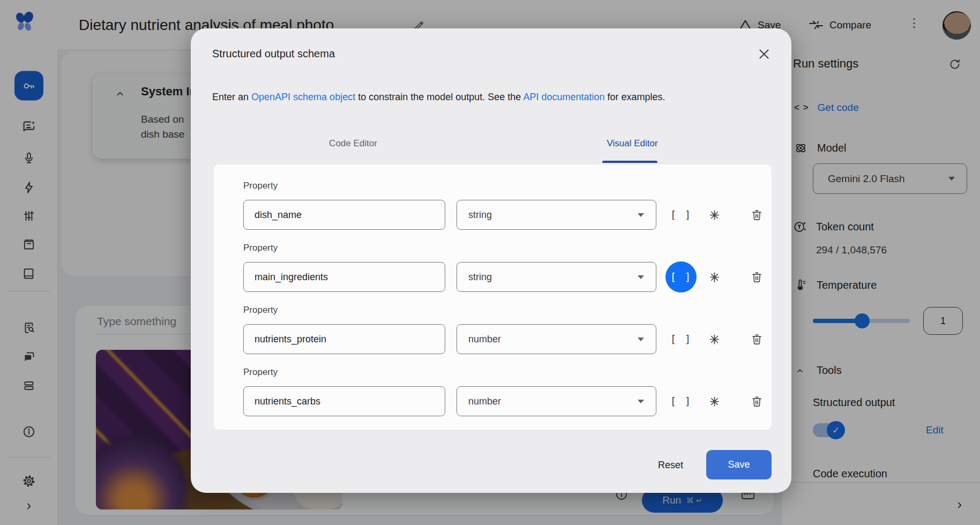  I want to click on openapi-schema-link: OpenAPI schema object, so click(303, 97).